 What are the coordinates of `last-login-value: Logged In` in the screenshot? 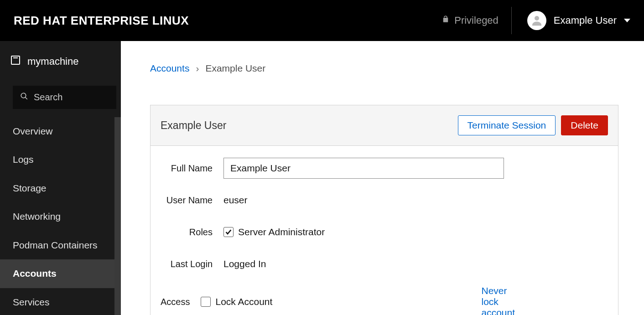 It's located at (244, 263).